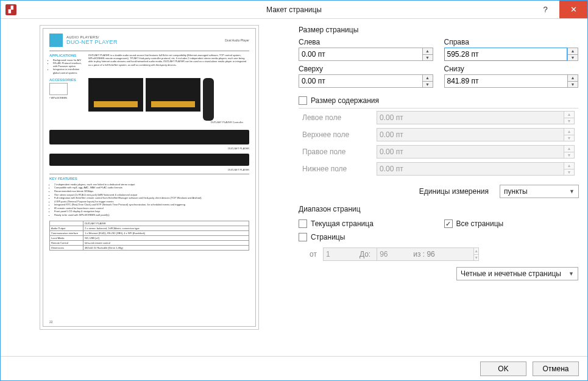  What do you see at coordinates (556, 369) in the screenshot?
I see `cancel-button: Отмена` at bounding box center [556, 369].